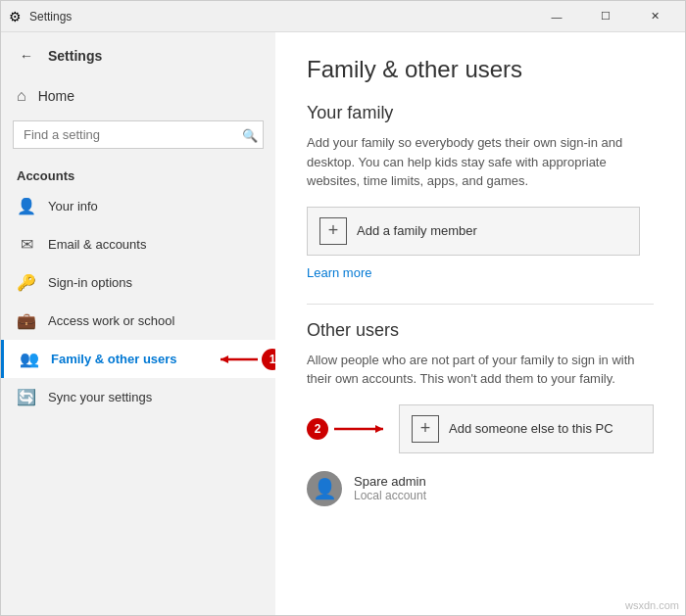 Image resolution: width=686 pixels, height=616 pixels. Describe the element at coordinates (250, 135) in the screenshot. I see `search-icon: 🔍` at that location.